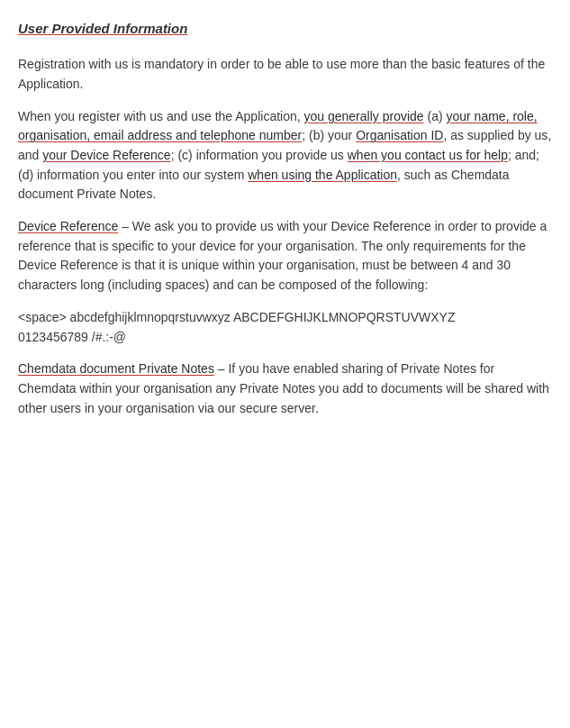  What do you see at coordinates (106, 155) in the screenshot?
I see `device-reference-link: your Device Reference` at bounding box center [106, 155].